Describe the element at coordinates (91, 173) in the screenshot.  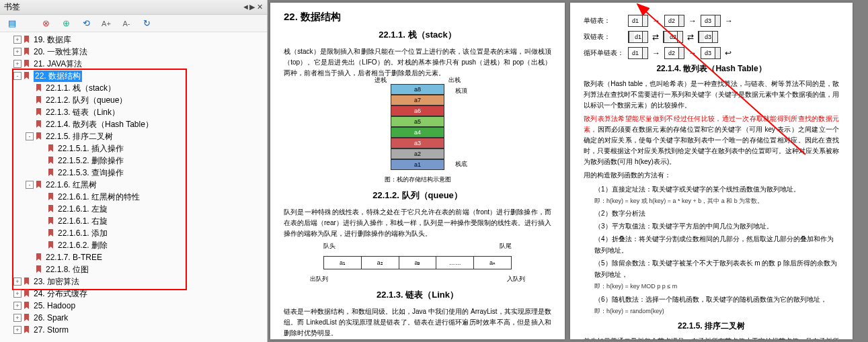
I see `bookmark-label: 22.1.5.3. 查询操作` at that location.